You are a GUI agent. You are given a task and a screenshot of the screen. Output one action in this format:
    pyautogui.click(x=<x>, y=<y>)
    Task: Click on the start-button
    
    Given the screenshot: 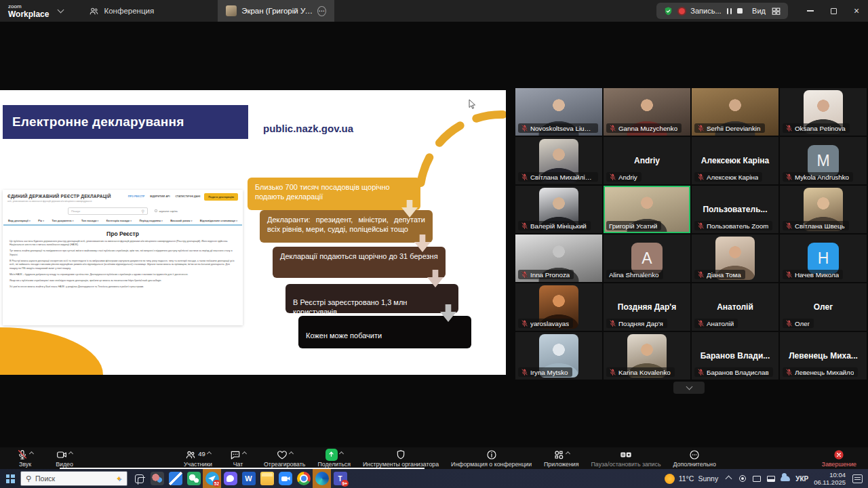 What is the action you would take?
    pyautogui.click(x=10, y=479)
    